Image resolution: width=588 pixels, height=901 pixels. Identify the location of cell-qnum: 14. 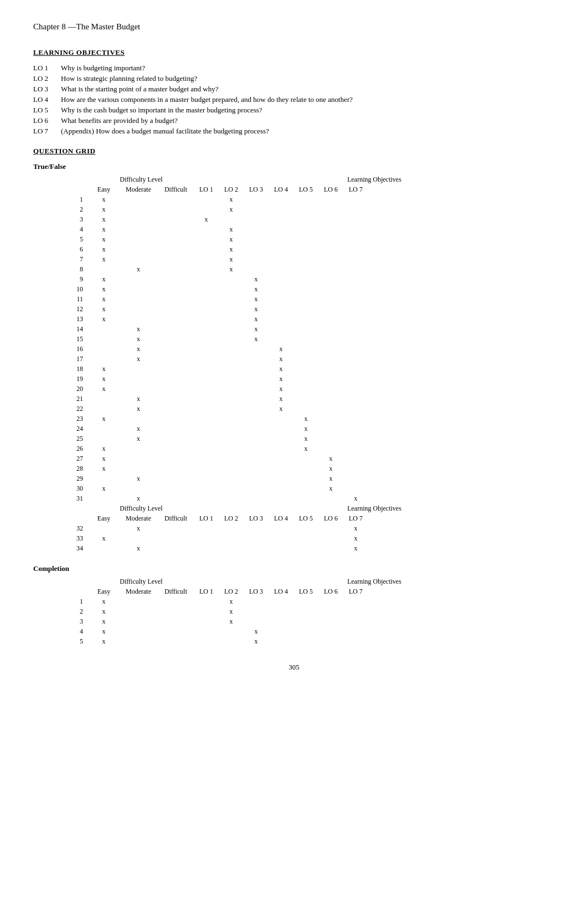
(72, 329).